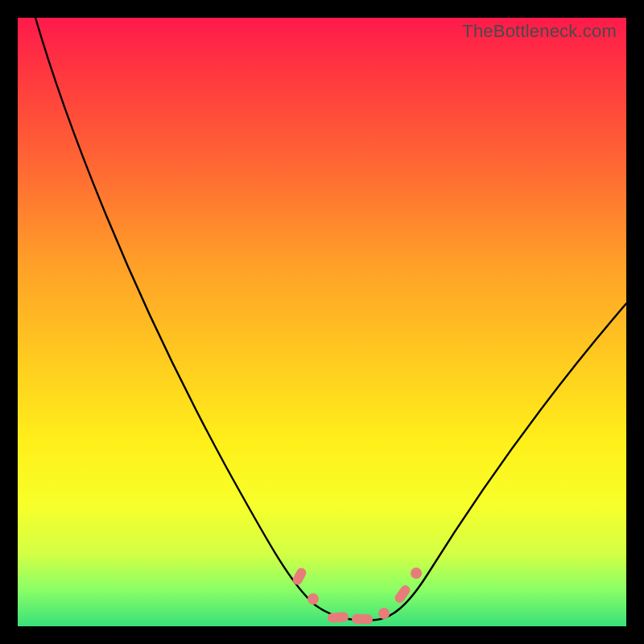 The height and width of the screenshot is (644, 644). What do you see at coordinates (357, 595) in the screenshot?
I see `curve-markers` at bounding box center [357, 595].